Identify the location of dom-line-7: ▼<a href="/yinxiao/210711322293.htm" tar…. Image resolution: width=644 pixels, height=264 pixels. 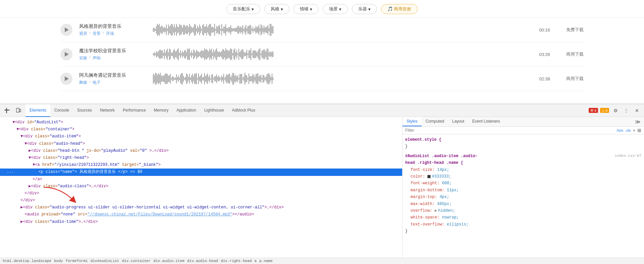
(201, 165).